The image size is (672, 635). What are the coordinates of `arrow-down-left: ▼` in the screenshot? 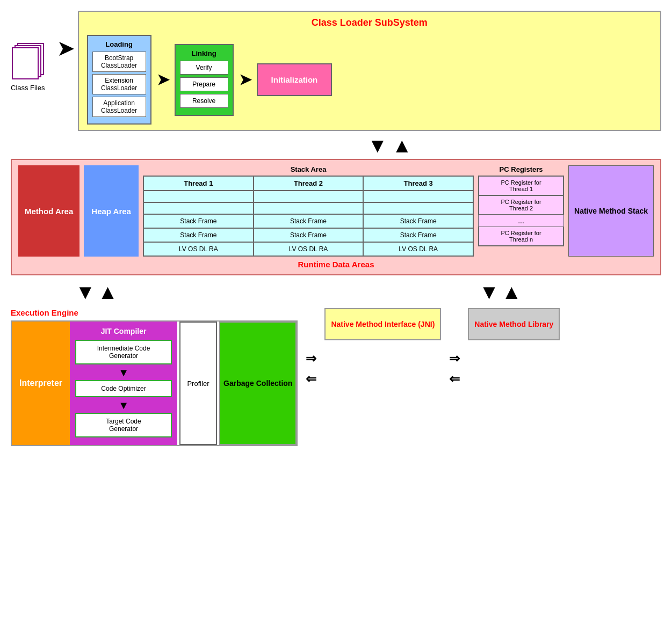 It's located at (85, 292).